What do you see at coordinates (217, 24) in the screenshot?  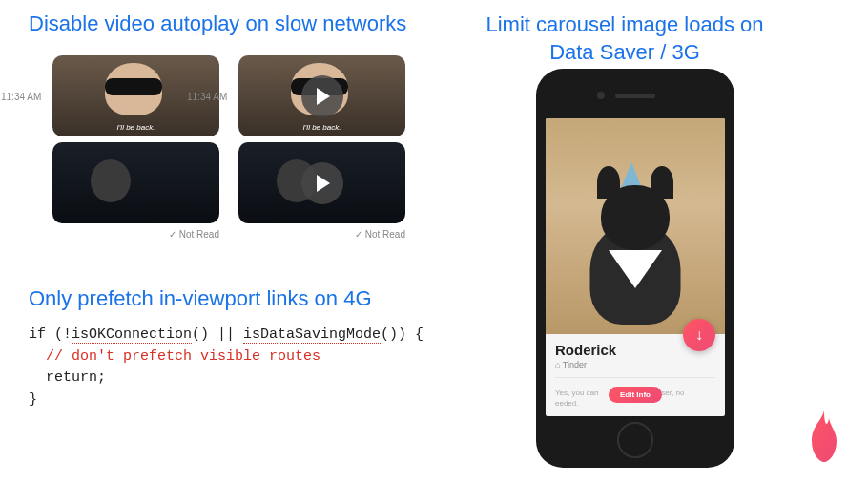 I see `heading-autoplay: Disable video autoplay on slow networks` at bounding box center [217, 24].